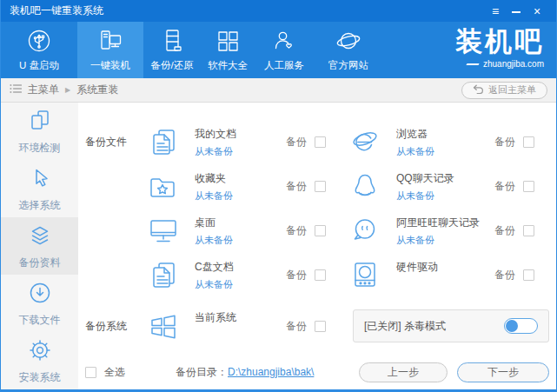  What do you see at coordinates (521, 326) in the screenshot?
I see `antivirus-toggle` at bounding box center [521, 326].